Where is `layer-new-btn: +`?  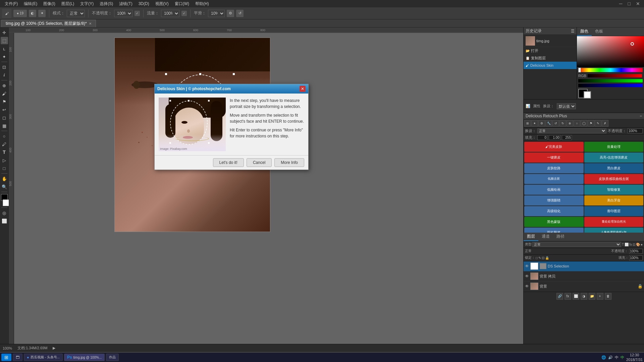
layer-new-btn: + is located at coordinates (600, 296).